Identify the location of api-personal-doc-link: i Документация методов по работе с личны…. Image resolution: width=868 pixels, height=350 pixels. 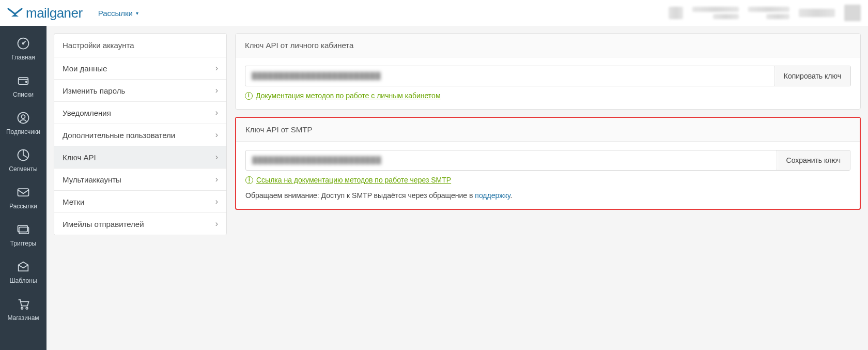
(548, 96).